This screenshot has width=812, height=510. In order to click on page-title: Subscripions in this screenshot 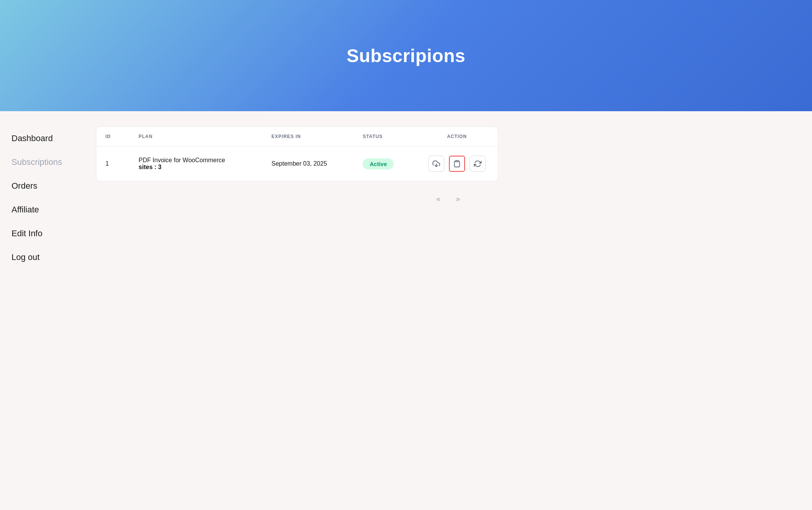, I will do `click(406, 56)`.